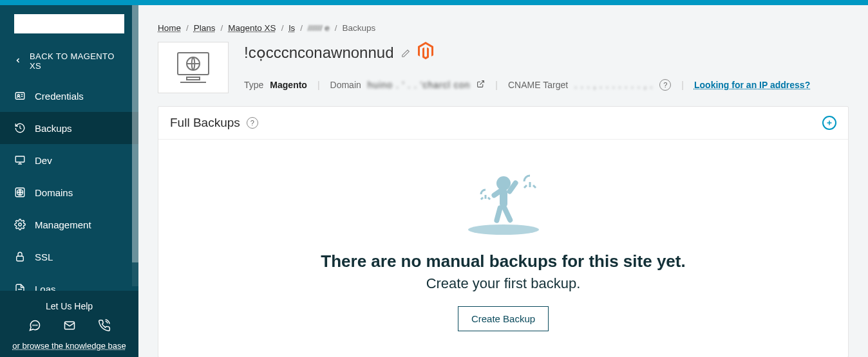 This screenshot has width=868, height=357. I want to click on breadcrumb-site: ////// e, so click(319, 28).